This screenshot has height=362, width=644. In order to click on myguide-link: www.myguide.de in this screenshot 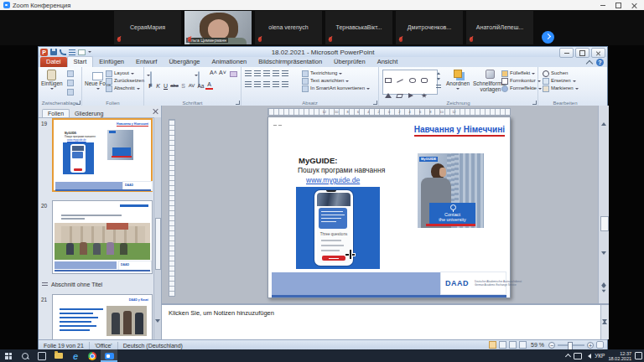, I will do `click(333, 180)`.